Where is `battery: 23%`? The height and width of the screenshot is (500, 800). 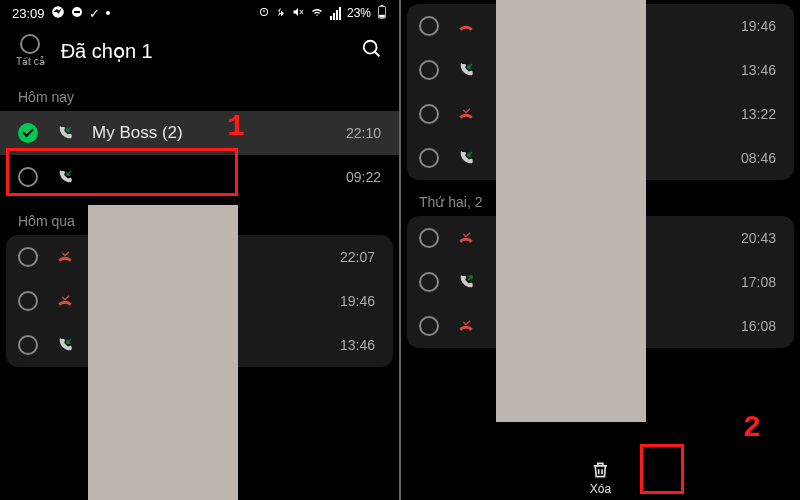 battery: 23% is located at coordinates (359, 13).